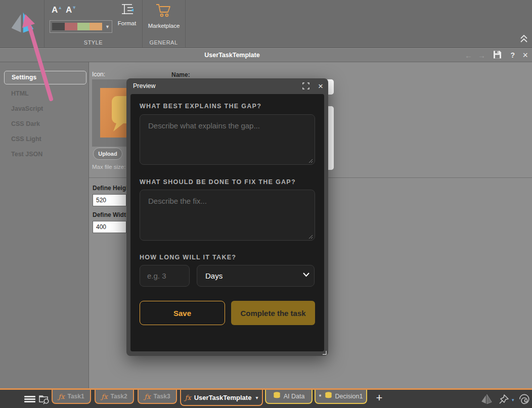 Image resolution: width=532 pixels, height=408 pixels. What do you see at coordinates (108, 154) in the screenshot?
I see `upload-button: Upload` at bounding box center [108, 154].